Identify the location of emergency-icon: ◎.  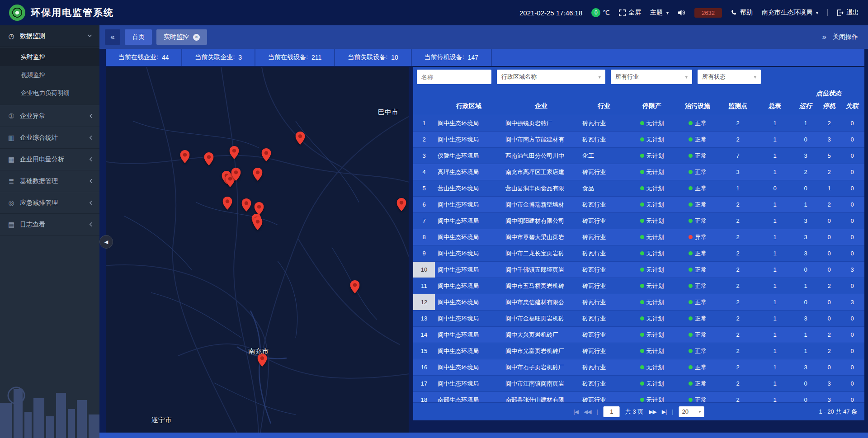
(11, 203).